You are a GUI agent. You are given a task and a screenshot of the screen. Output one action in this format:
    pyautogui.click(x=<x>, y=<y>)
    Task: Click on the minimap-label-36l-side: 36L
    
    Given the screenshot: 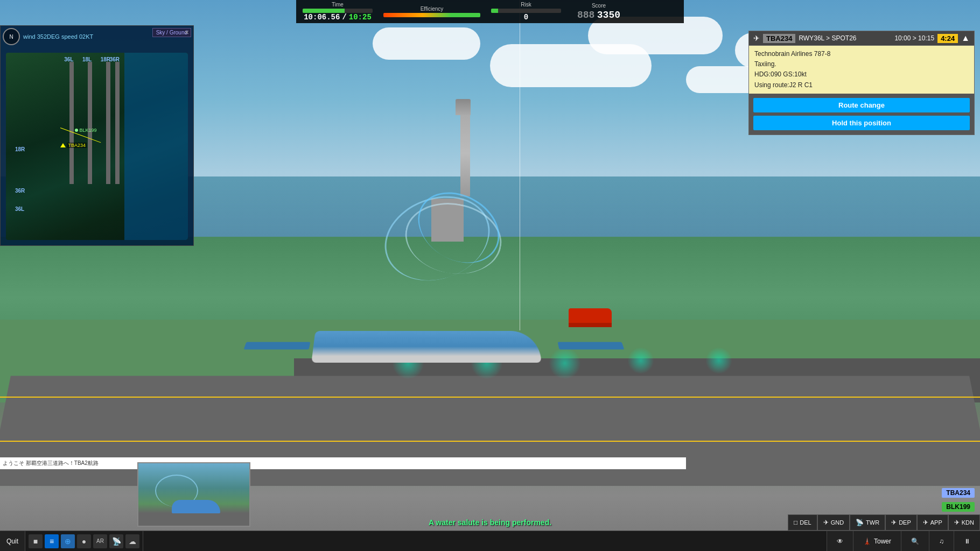 What is the action you would take?
    pyautogui.click(x=19, y=209)
    